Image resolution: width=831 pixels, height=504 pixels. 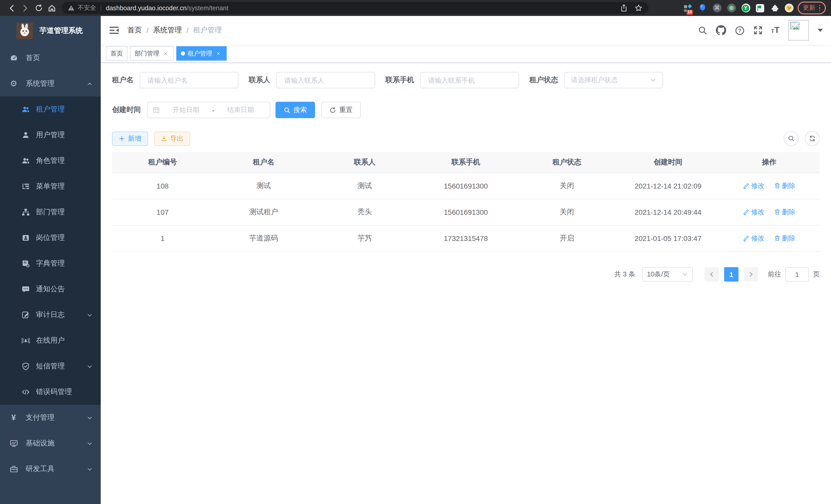 I want to click on browser-back-icon, so click(x=12, y=8).